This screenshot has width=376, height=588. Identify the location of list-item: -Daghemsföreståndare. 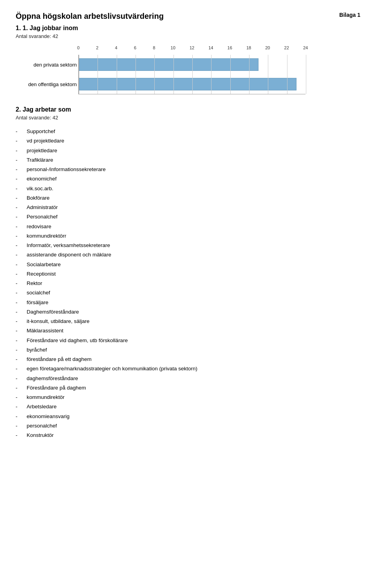
(188, 312).